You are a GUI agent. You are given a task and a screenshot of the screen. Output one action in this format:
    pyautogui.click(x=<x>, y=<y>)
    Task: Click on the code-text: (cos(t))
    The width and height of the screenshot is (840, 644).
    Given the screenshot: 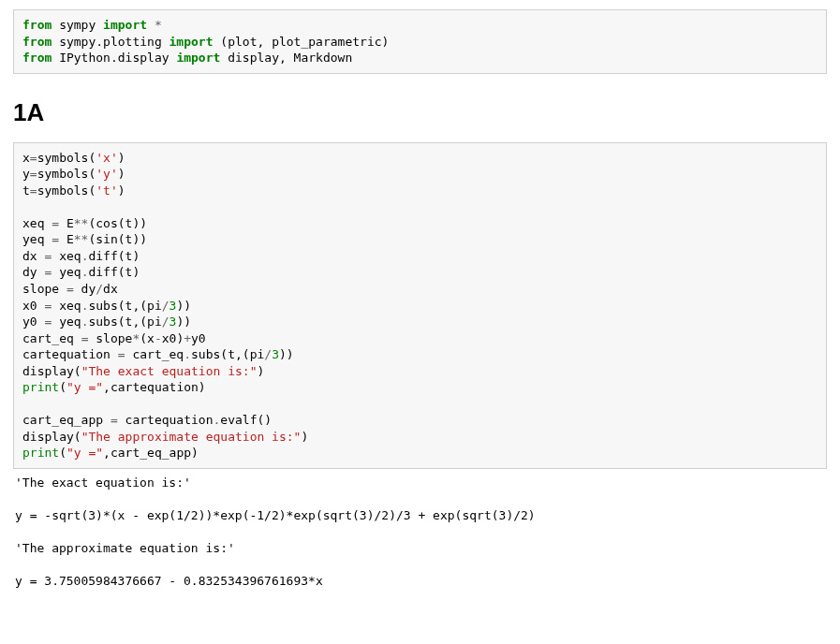 What is the action you would take?
    pyautogui.click(x=118, y=223)
    